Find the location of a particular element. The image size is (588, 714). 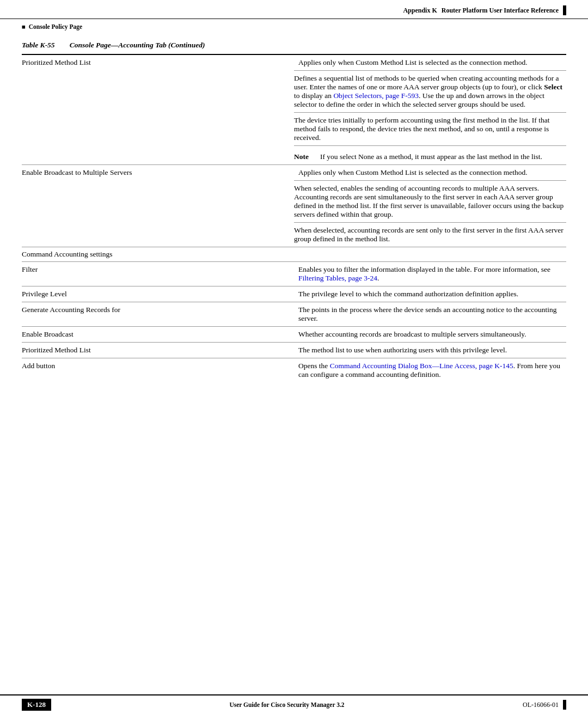

object-selectors-link: Object Selectors, page F-593 is located at coordinates (376, 96).